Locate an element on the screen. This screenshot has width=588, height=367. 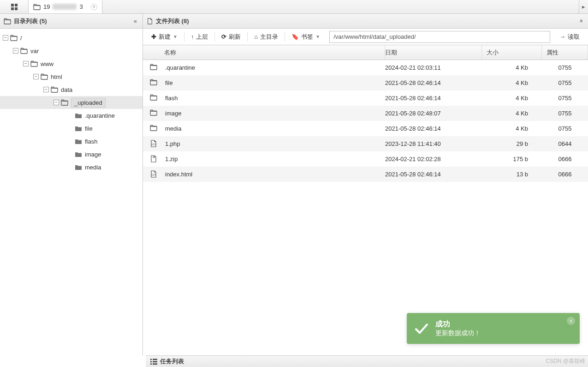
collapse-up-button: » is located at coordinates (581, 21).